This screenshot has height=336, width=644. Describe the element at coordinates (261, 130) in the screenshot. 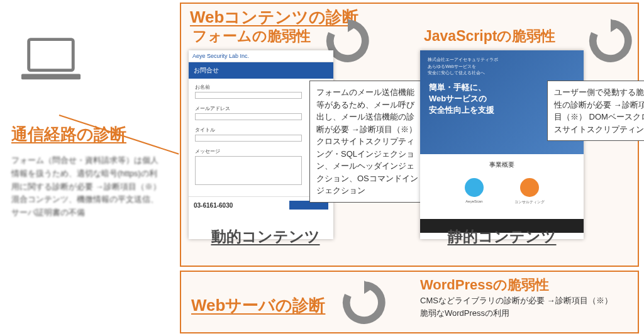

I see `thumb-field-label: タイトル` at that location.